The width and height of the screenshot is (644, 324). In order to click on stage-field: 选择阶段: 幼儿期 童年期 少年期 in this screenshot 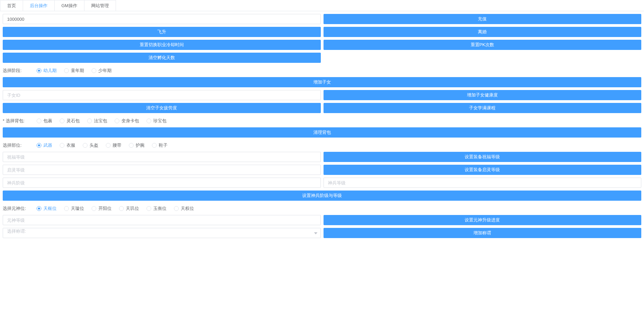, I will do `click(322, 71)`.